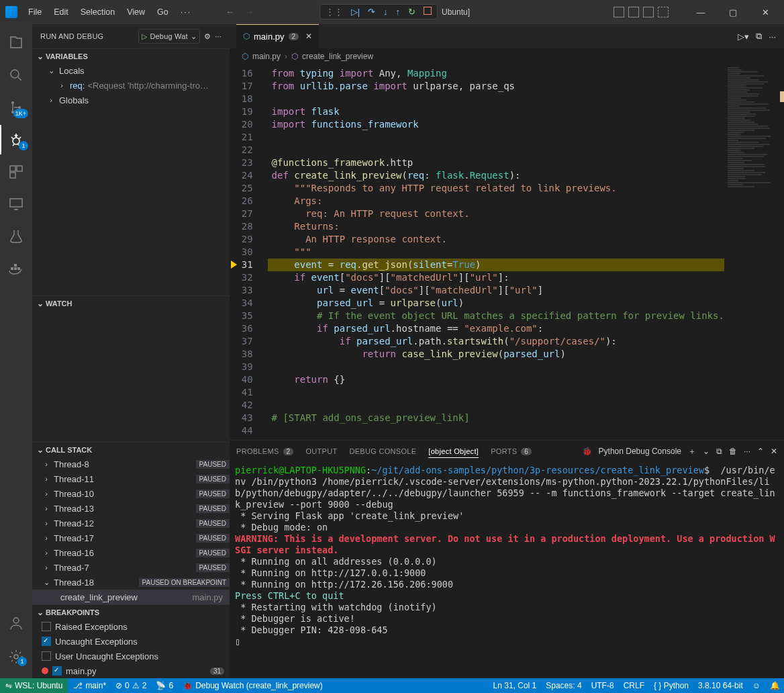  I want to click on panel-close-icon: ✕, so click(774, 451).